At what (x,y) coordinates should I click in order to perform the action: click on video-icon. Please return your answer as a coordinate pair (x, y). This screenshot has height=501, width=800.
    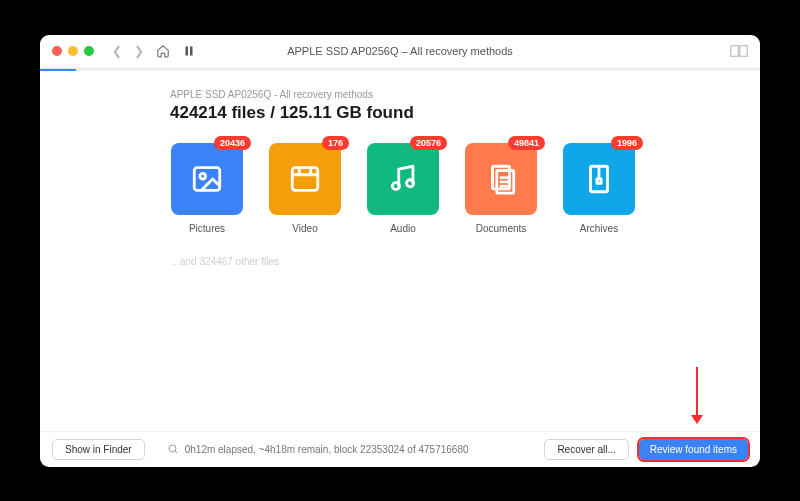
    Looking at the image, I should click on (305, 179).